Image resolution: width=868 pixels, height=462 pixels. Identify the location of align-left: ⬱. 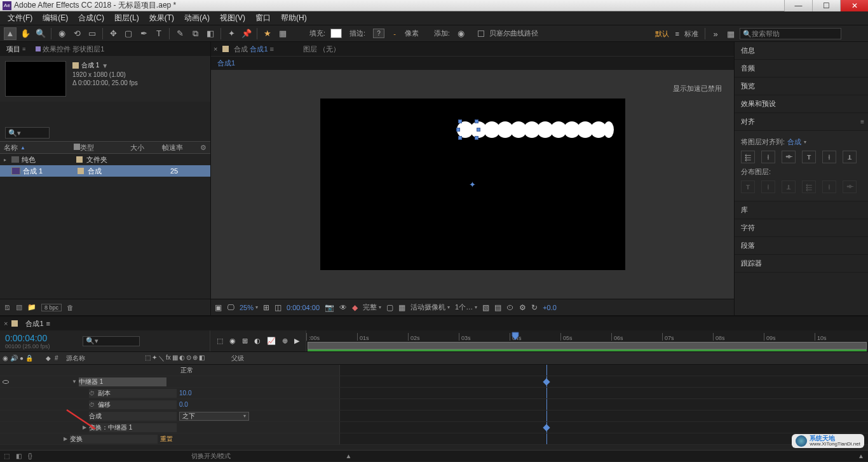
(748, 157).